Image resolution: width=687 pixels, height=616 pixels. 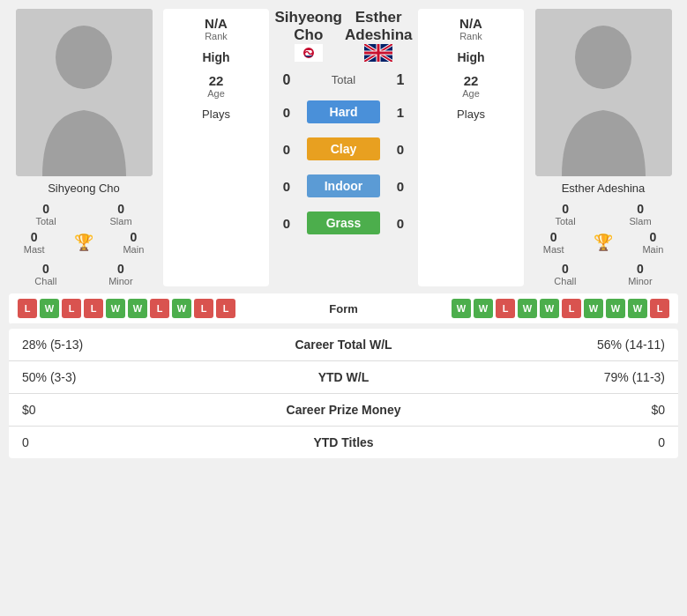 I want to click on stats-row: $0Career Prize Money$0, so click(x=344, y=411).